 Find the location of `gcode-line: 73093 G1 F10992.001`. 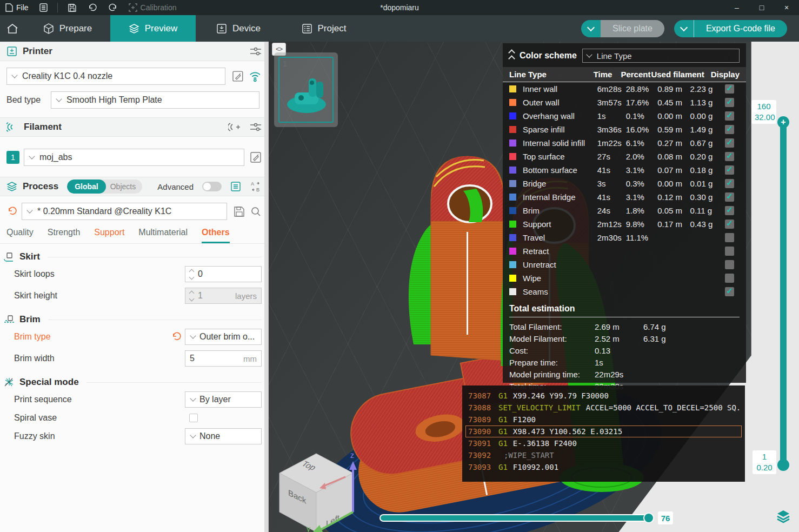

gcode-line: 73093 G1 F10992.001 is located at coordinates (603, 467).